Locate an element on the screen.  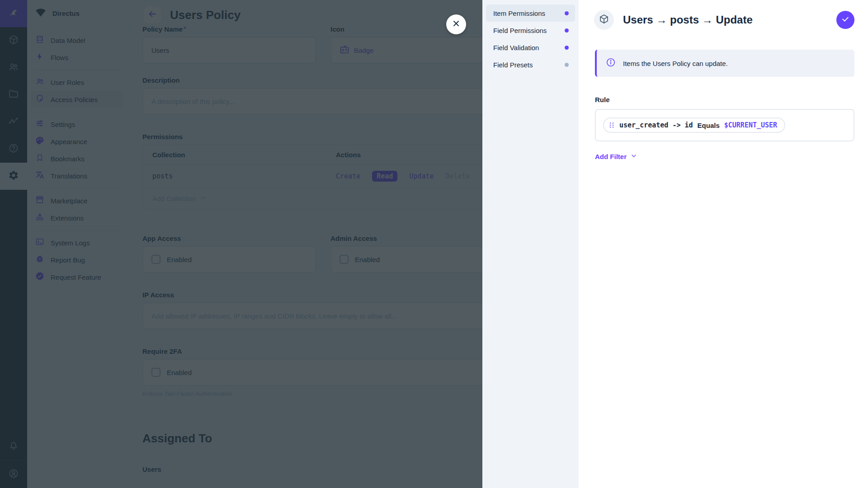
drag-handle-icon is located at coordinates (612, 125).